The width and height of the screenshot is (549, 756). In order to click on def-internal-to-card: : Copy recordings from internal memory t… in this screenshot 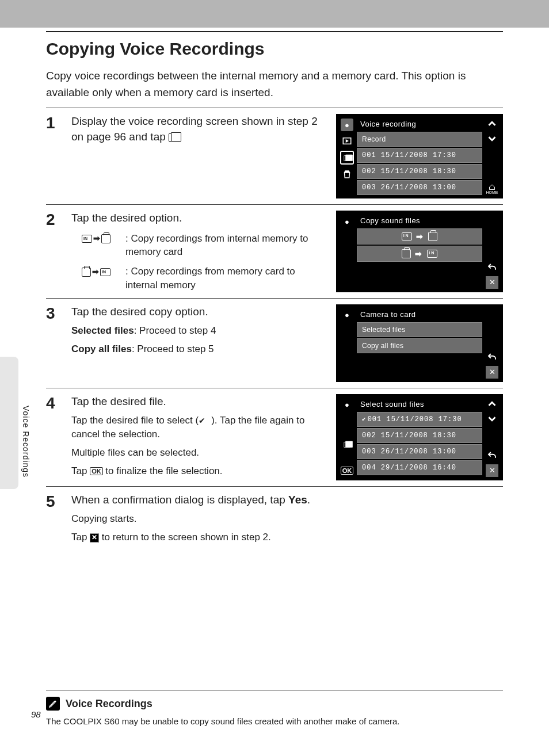, I will do `click(223, 246)`.